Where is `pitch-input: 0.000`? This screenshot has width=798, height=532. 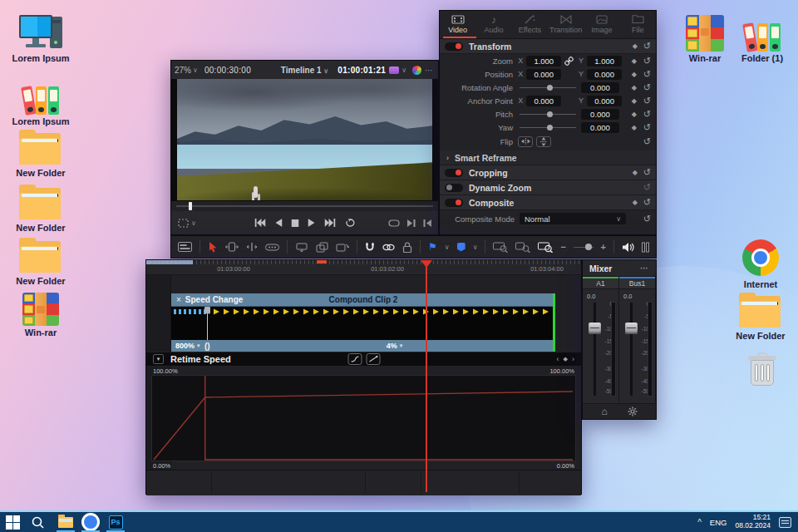 pitch-input: 0.000 is located at coordinates (600, 115).